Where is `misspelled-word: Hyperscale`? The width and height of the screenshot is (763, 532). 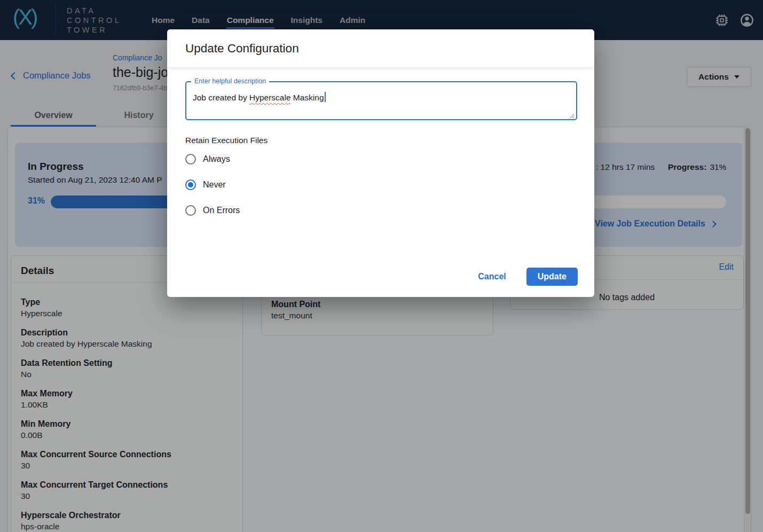 misspelled-word: Hyperscale is located at coordinates (270, 97).